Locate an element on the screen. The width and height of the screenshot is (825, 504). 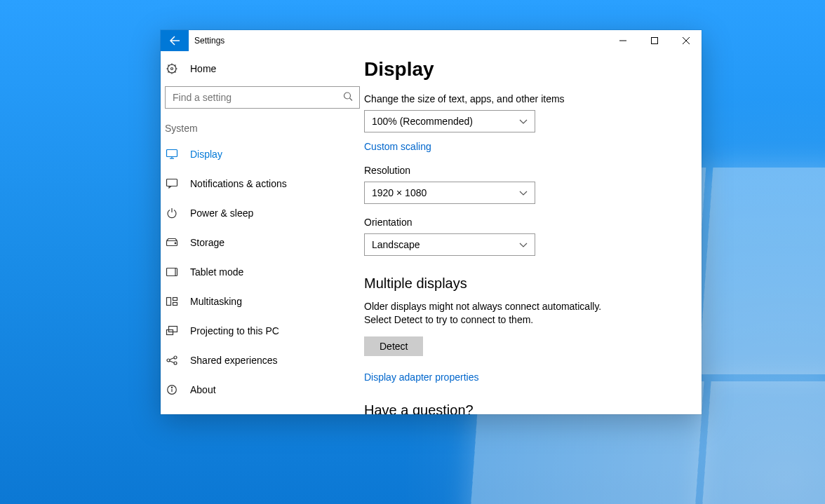
sidebar-item-label: Display is located at coordinates (206, 154).